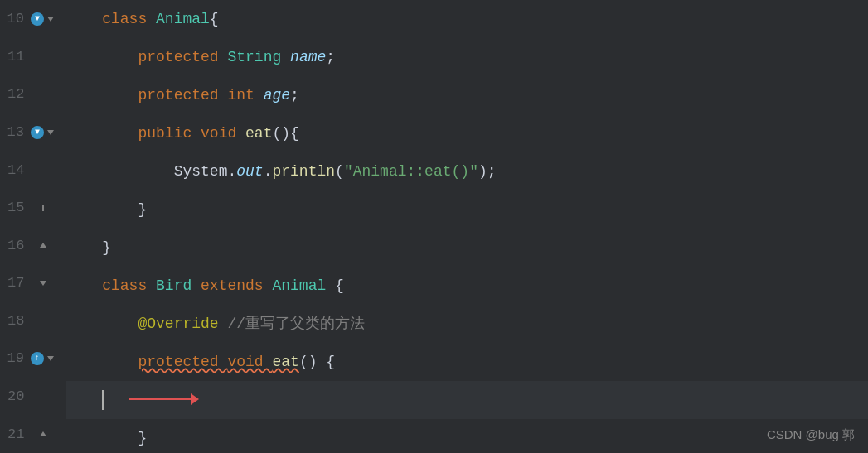 The height and width of the screenshot is (453, 868). I want to click on line-number: 16, so click(16, 245).